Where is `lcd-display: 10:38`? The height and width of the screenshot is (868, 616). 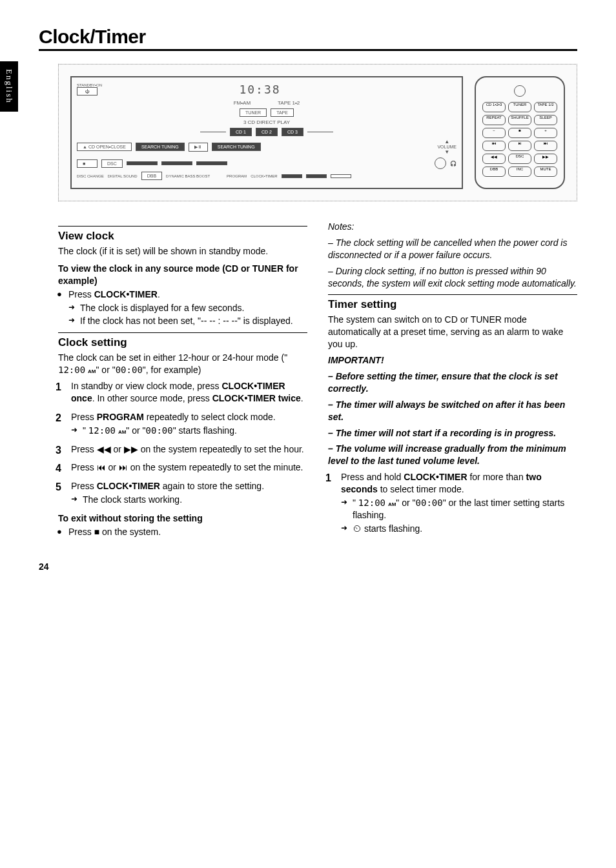
lcd-display: 10:38 is located at coordinates (260, 89).